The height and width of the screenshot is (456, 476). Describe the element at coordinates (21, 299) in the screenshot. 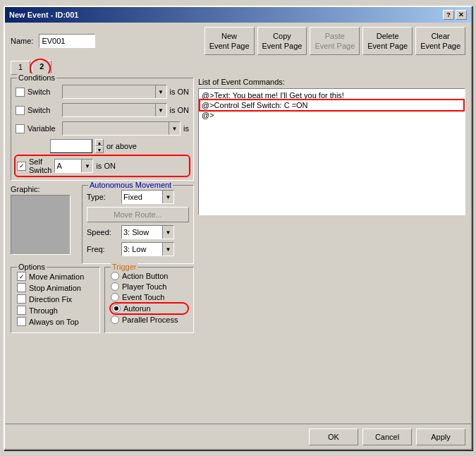

I see `direction-fix-checkbox` at that location.